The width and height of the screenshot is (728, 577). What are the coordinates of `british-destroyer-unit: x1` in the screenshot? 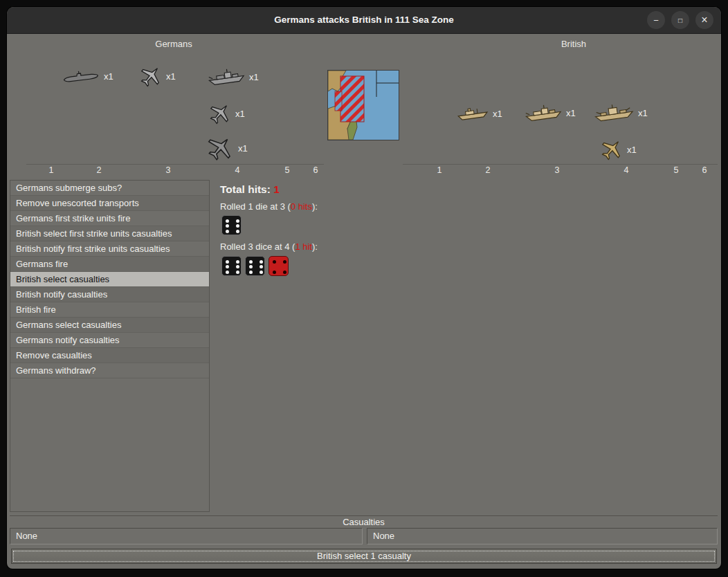 It's located at (480, 113).